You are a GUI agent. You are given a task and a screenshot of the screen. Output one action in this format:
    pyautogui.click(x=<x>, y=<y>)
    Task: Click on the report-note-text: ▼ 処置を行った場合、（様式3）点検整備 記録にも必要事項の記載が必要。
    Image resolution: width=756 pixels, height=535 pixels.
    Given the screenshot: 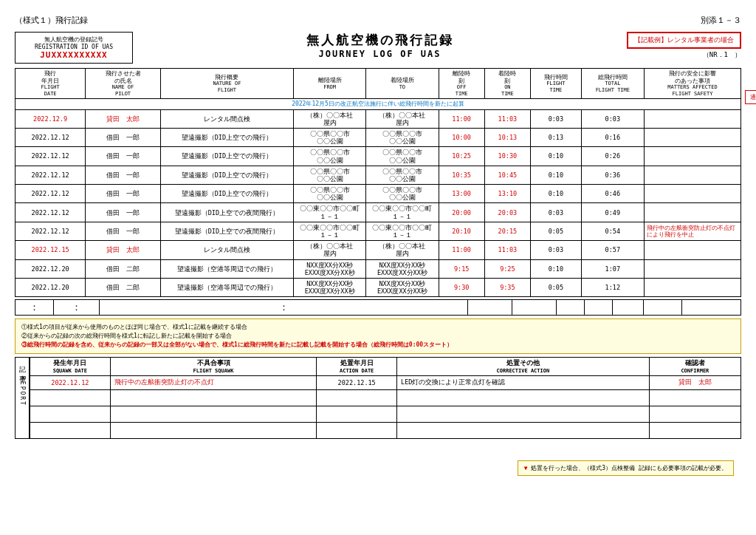 What is the action you would take?
    pyautogui.click(x=626, y=468)
    